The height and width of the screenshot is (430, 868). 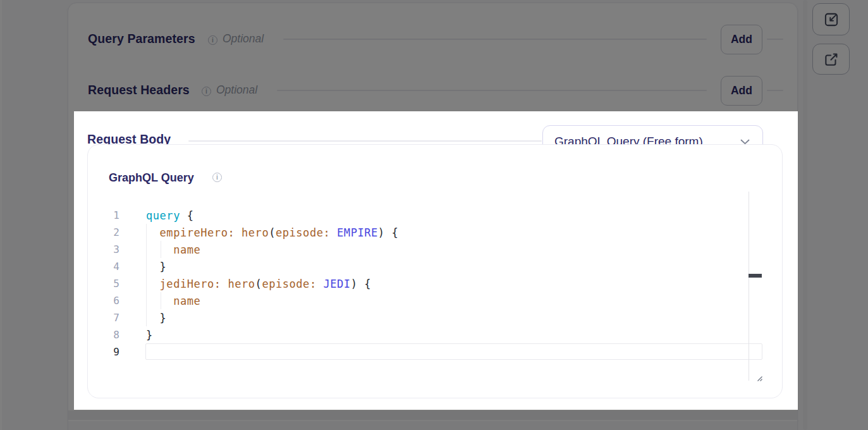 What do you see at coordinates (759, 377) in the screenshot?
I see `resize-handle` at bounding box center [759, 377].